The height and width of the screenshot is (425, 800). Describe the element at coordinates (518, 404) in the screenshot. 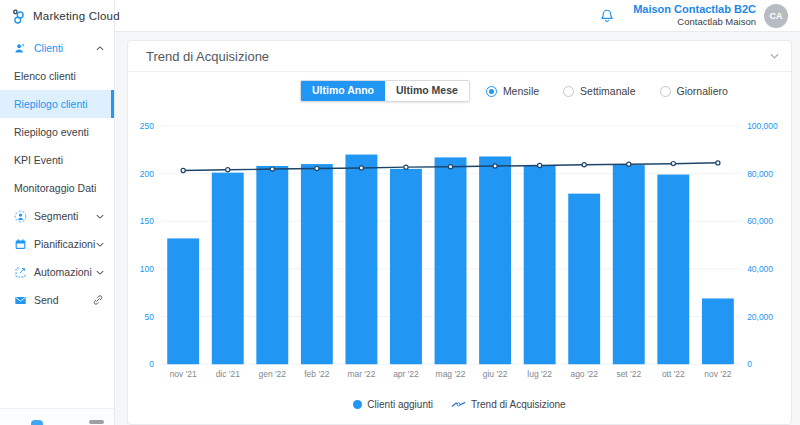

I see `legend-label: Trend di Acquisizione` at that location.